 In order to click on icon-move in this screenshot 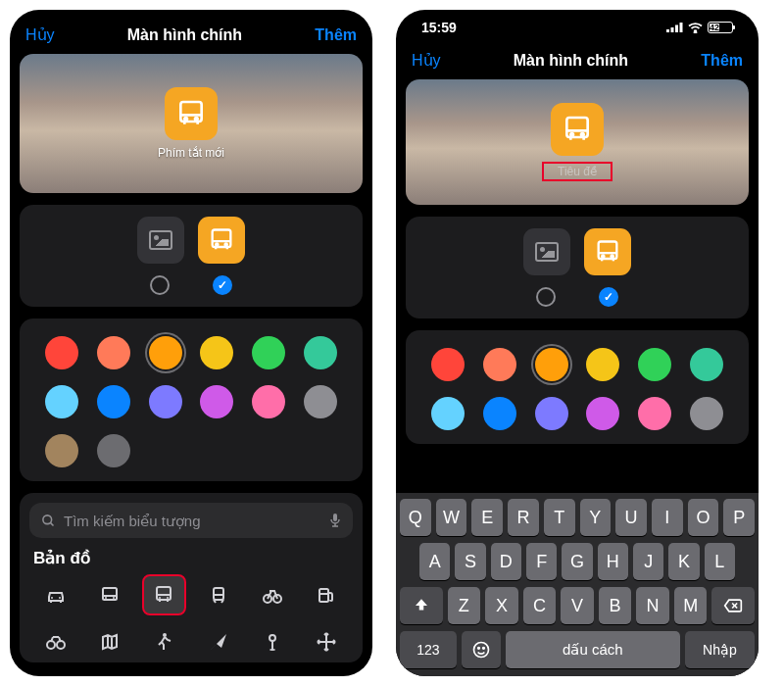, I will do `click(327, 642)`.